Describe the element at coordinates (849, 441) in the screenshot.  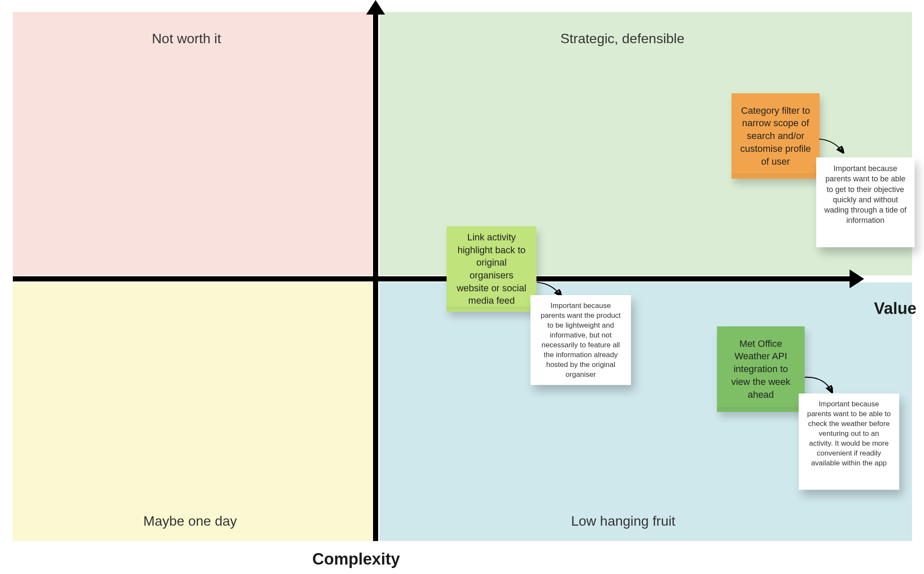
I see `note-met-office: Important because parents want to be abl…` at that location.